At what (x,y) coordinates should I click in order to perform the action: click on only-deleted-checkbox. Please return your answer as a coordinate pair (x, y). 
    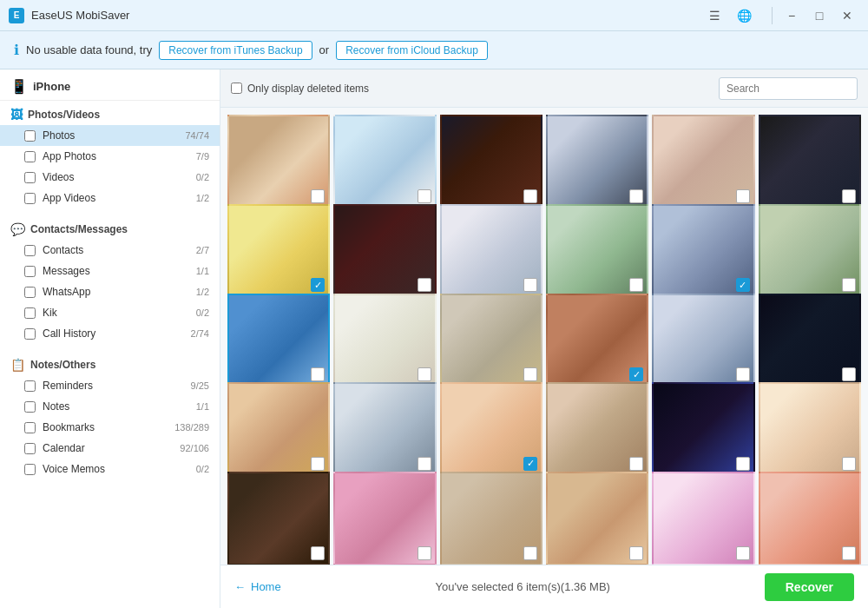
    Looking at the image, I should click on (236, 89).